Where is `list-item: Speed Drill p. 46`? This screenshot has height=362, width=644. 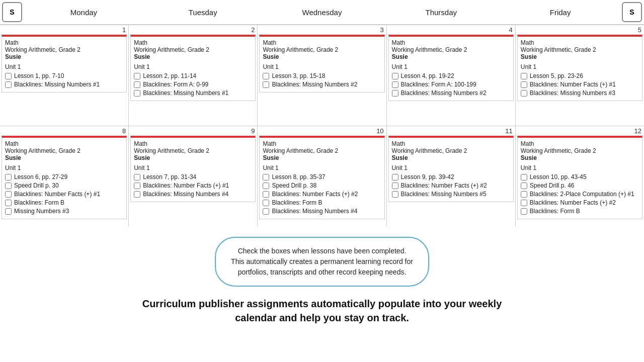 list-item: Speed Drill p. 46 is located at coordinates (580, 186).